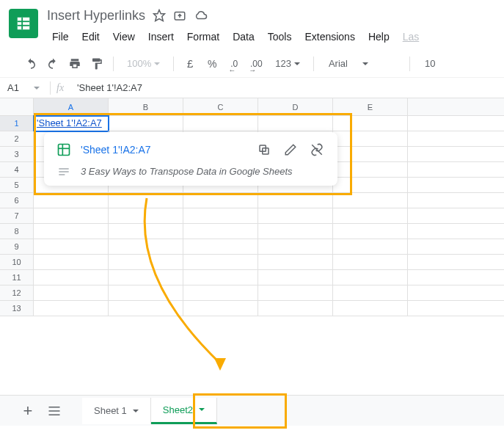 This screenshot has width=504, height=433. I want to click on copy-link-icon, so click(264, 150).